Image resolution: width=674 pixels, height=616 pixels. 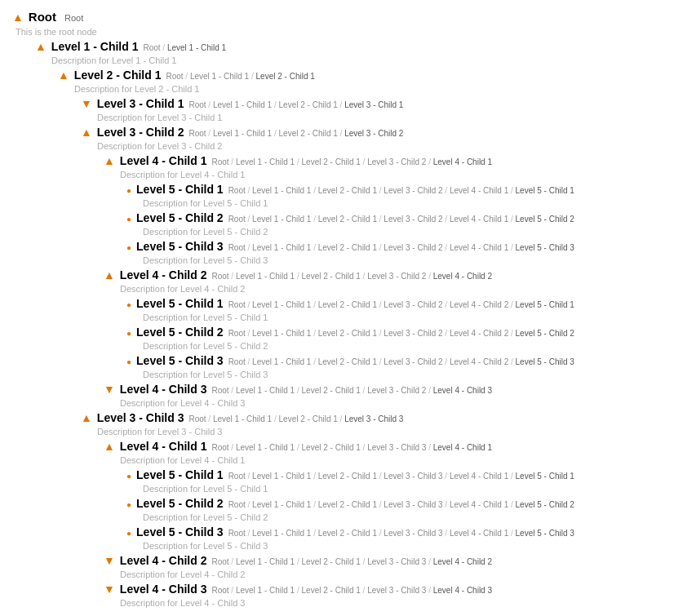 What do you see at coordinates (360, 75) in the screenshot?
I see `node-row: ▲ Level 2 - Child 1 Root / Level 1 - Chi…` at bounding box center [360, 75].